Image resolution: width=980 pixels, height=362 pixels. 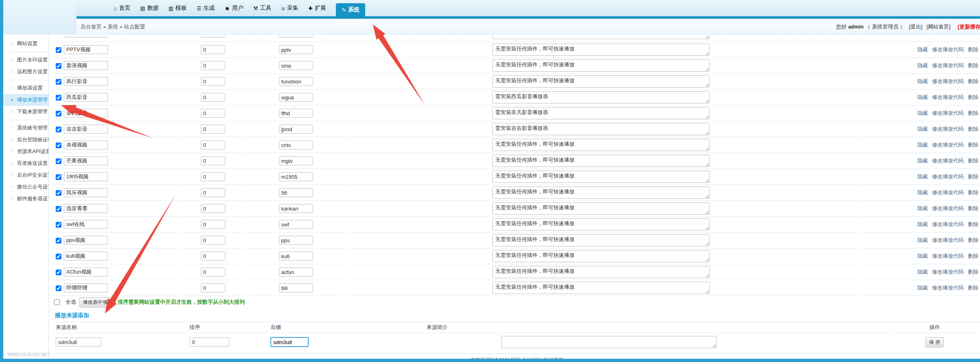 What do you see at coordinates (26, 151) in the screenshot?
I see `sidebar-item-资源库API设置: ○资源库API设置` at bounding box center [26, 151].